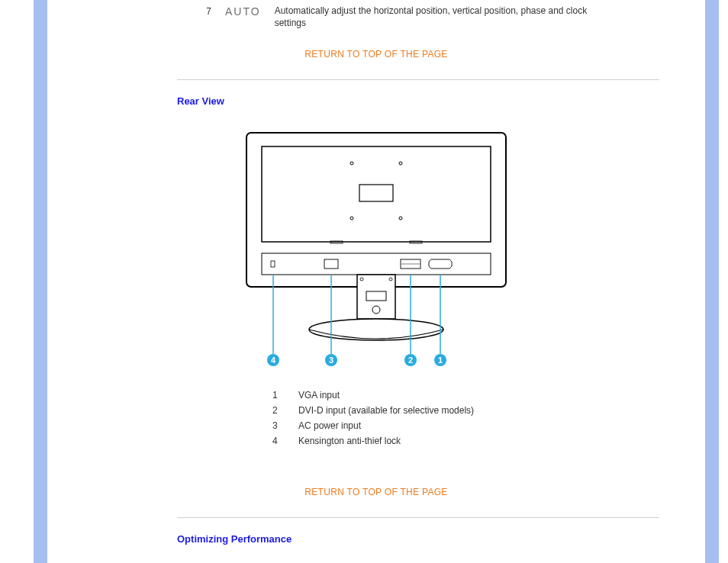  What do you see at coordinates (435, 17) in the screenshot?
I see `auto-description: Automatically adjust the horizontal posi…` at bounding box center [435, 17].